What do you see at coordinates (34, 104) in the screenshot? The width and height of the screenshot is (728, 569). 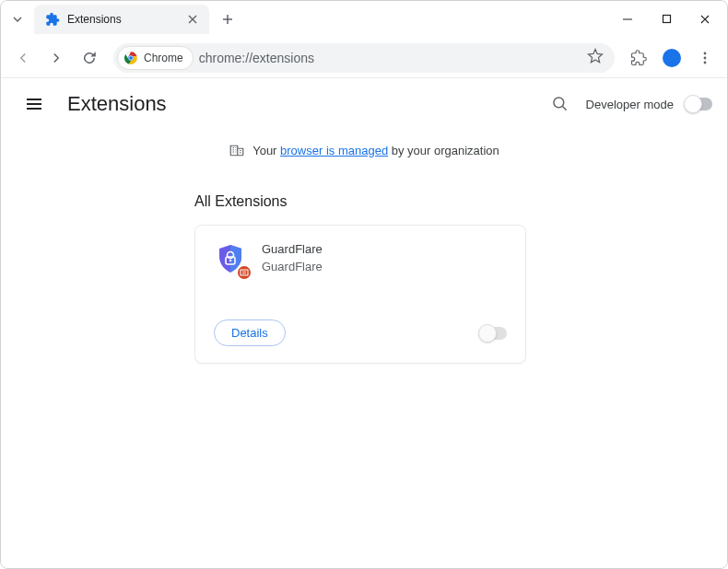 I see `menu-button` at bounding box center [34, 104].